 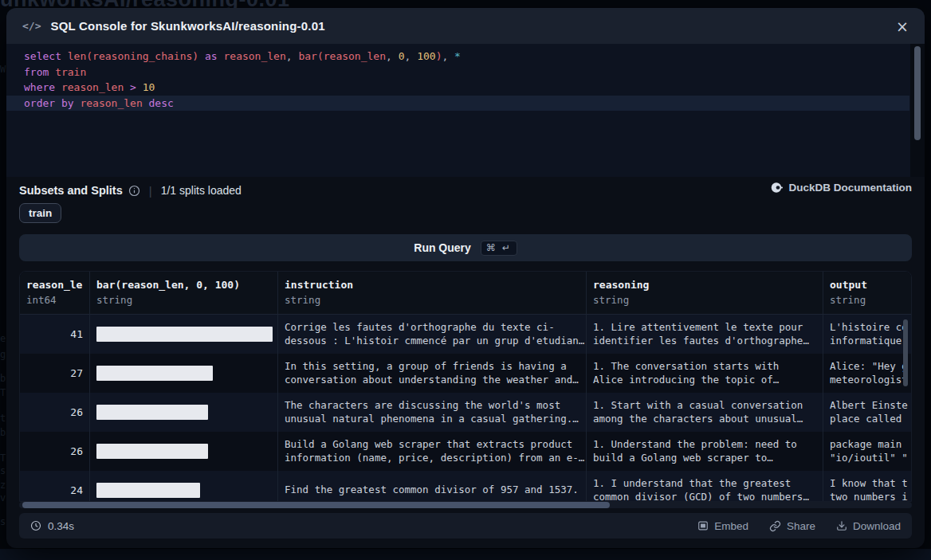 What do you see at coordinates (870, 381) in the screenshot?
I see `cell-line: meteorologist` at bounding box center [870, 381].